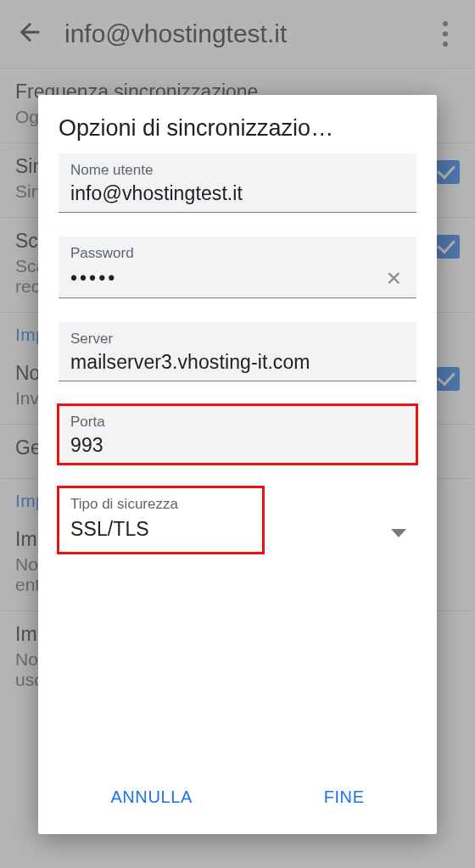 This screenshot has width=475, height=868. What do you see at coordinates (238, 134) in the screenshot?
I see `dialog-title: Opzioni di sincronizzazio…` at bounding box center [238, 134].